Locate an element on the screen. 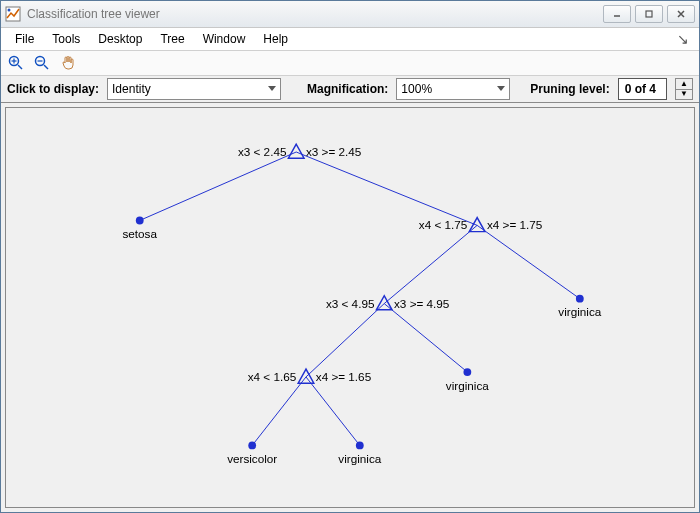 Image resolution: width=700 pixels, height=513 pixels. menu-file: File is located at coordinates (24, 39).